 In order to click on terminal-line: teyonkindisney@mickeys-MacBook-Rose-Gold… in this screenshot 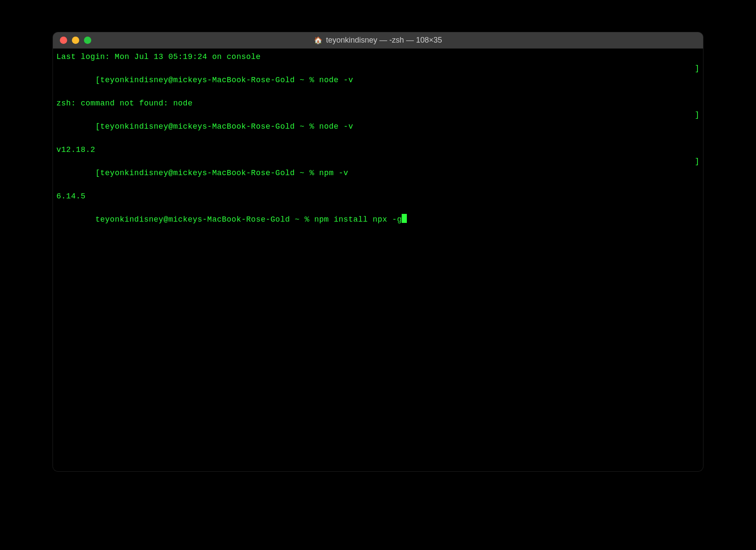, I will do `click(378, 219)`.